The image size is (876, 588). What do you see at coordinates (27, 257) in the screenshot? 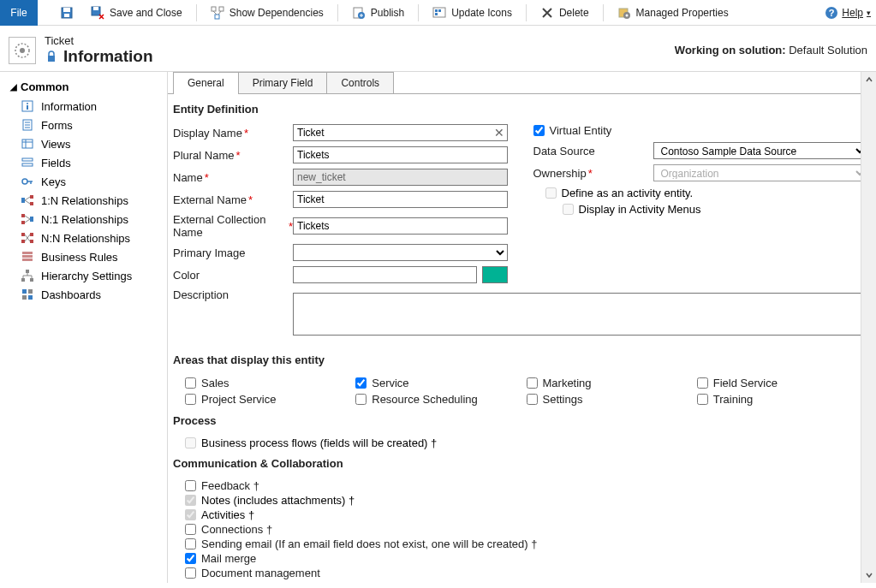
I see `business-rules-icon` at bounding box center [27, 257].